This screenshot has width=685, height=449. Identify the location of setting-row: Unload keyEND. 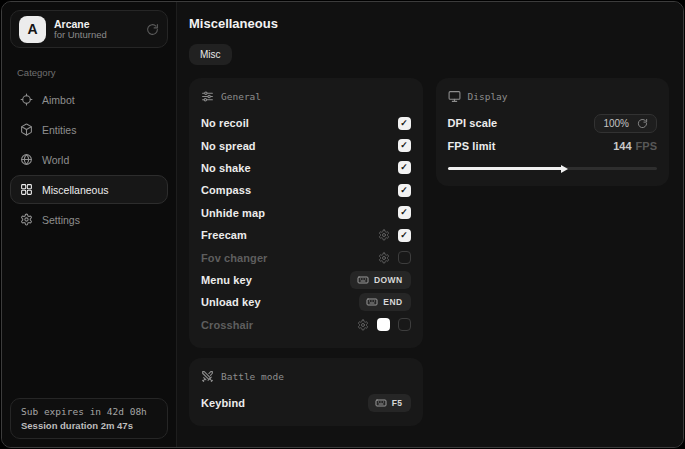
(306, 302).